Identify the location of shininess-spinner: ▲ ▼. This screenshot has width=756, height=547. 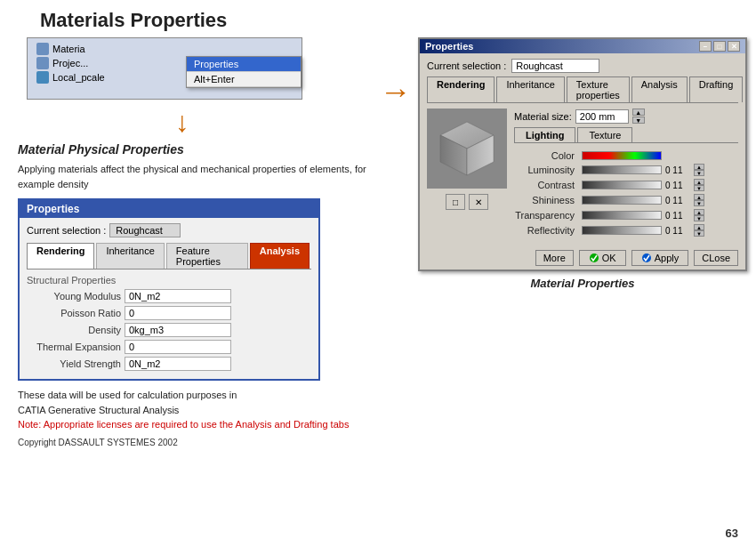
(699, 200).